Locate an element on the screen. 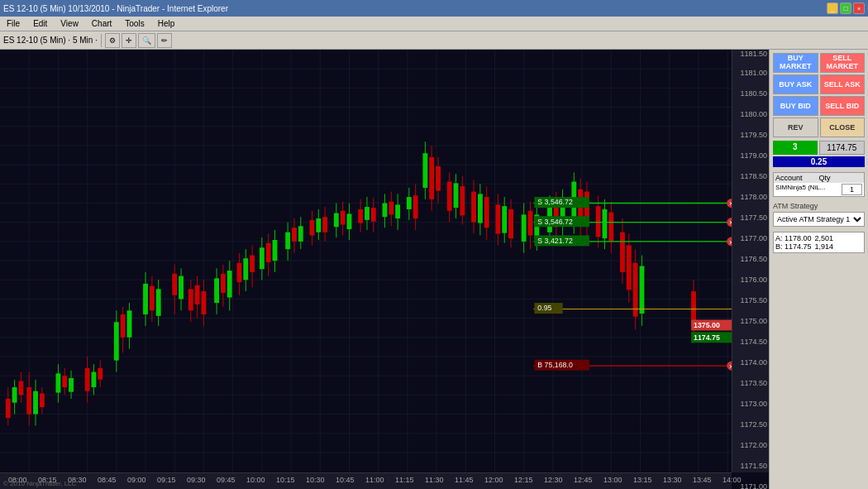 Image resolution: width=868 pixels, height=489 pixels. time-0930: 09:30 is located at coordinates (197, 480).